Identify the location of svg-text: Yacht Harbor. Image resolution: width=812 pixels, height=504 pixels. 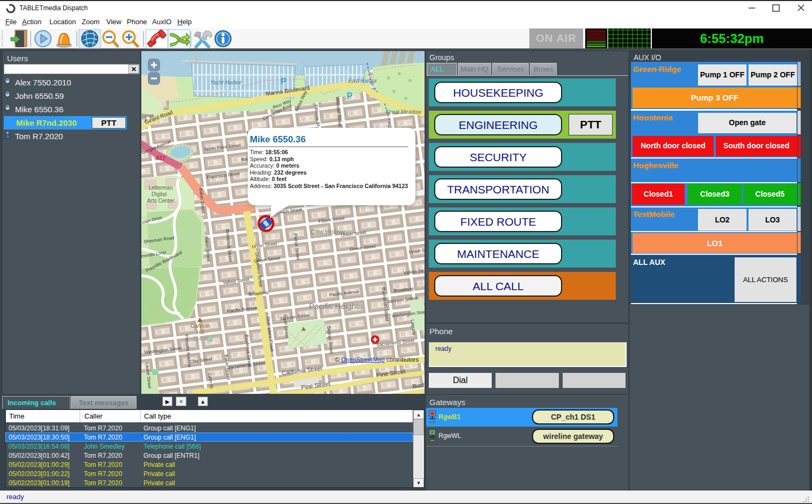
(226, 83).